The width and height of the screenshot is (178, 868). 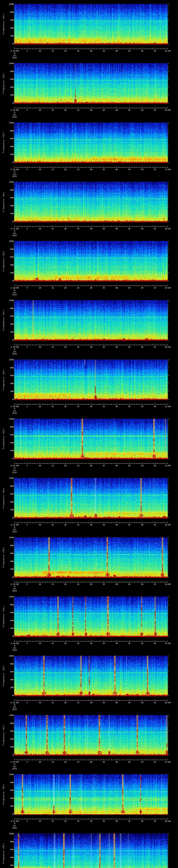 What do you see at coordinates (53, 347) in the screenshot?
I see `x-axis-tick-label: 15` at bounding box center [53, 347].